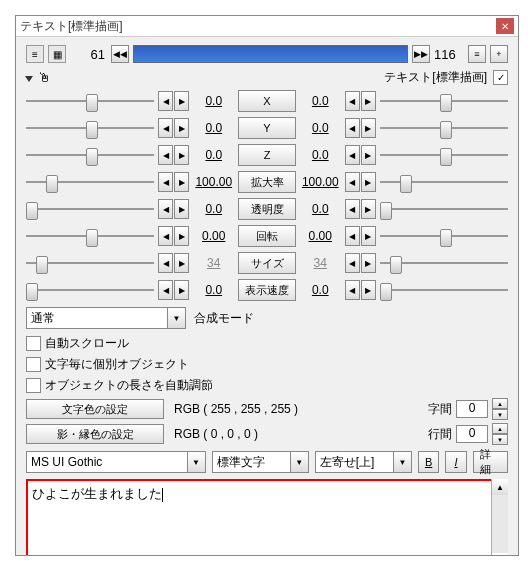 Image resolution: width=532 pixels, height=569 pixels. What do you see at coordinates (266, 182) in the screenshot?
I see `param-拡大率-button: 拡大率` at bounding box center [266, 182].